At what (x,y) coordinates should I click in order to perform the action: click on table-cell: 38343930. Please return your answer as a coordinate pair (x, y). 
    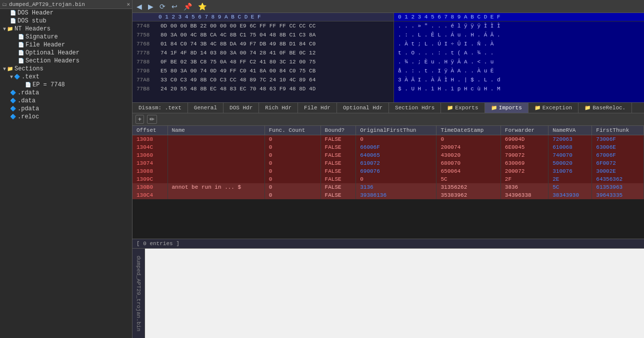
    Looking at the image, I should click on (570, 195).